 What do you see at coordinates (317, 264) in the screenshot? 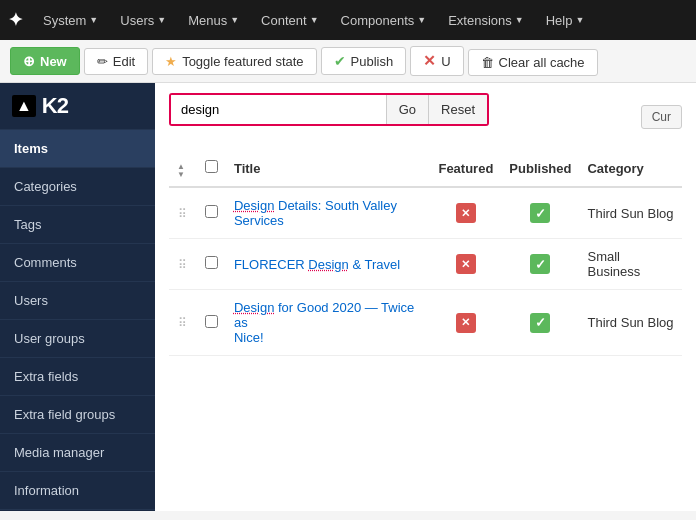
I see `item-title-link: FLORECER Design & Travel` at bounding box center [317, 264].